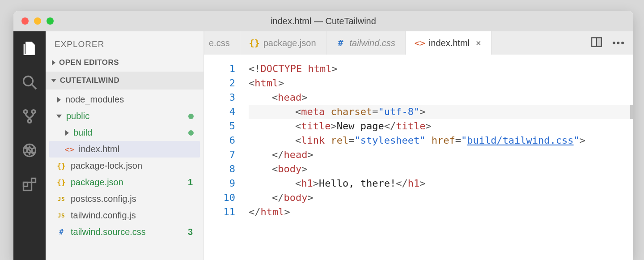 This screenshot has width=644, height=260. What do you see at coordinates (479, 43) in the screenshot?
I see `close-icon: ×` at bounding box center [479, 43].